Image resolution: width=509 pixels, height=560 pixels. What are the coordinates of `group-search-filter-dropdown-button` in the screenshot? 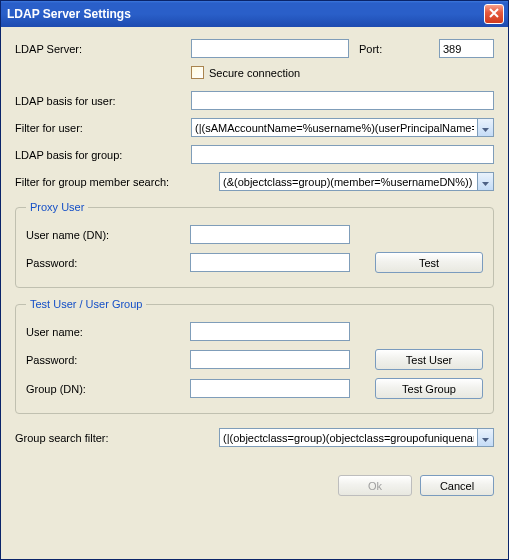 It's located at (486, 438).